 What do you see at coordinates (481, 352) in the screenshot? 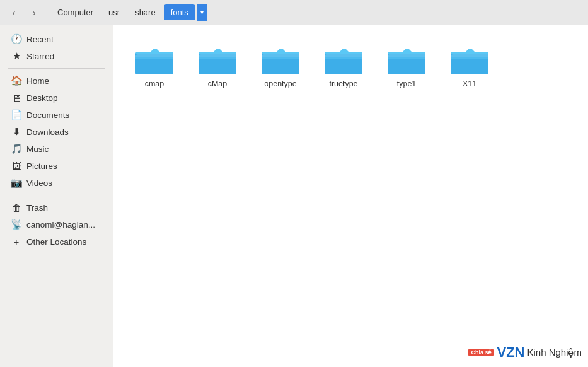
I see `watermark-badge: Chia sẻ` at bounding box center [481, 352].